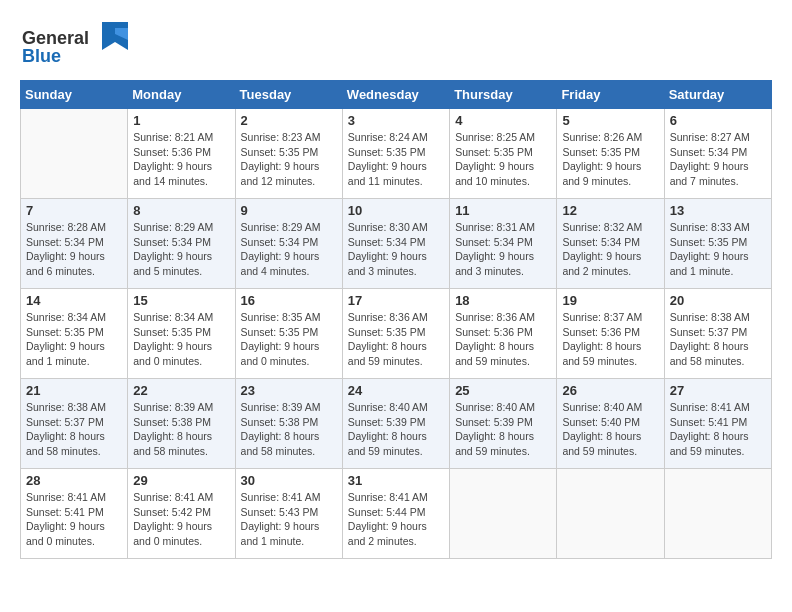  Describe the element at coordinates (181, 390) in the screenshot. I see `day-number: 22` at that location.